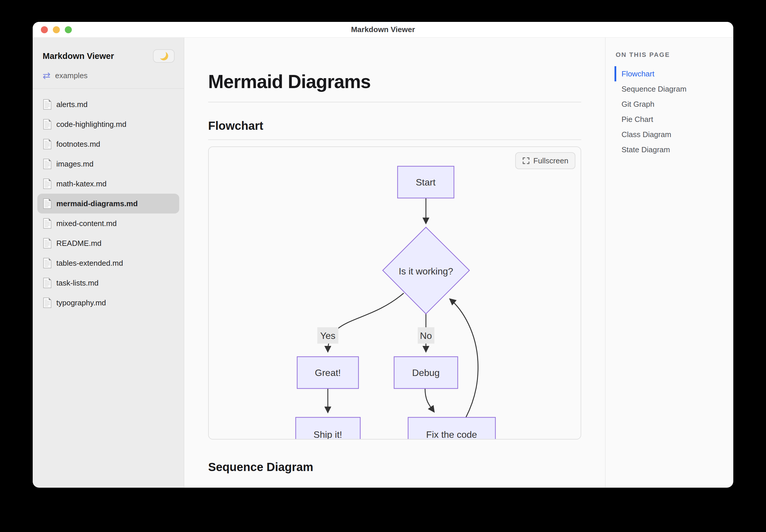 The height and width of the screenshot is (532, 766). I want to click on svg-text: No, so click(426, 336).